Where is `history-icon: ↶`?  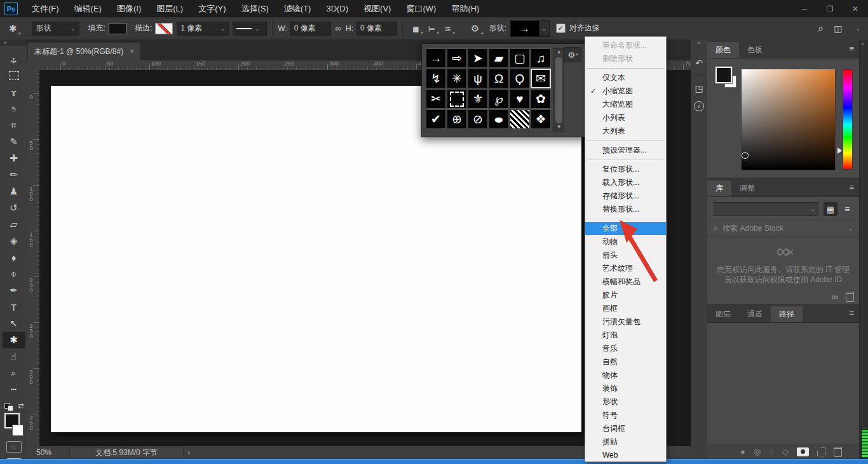
history-icon: ↶ is located at coordinates (699, 62).